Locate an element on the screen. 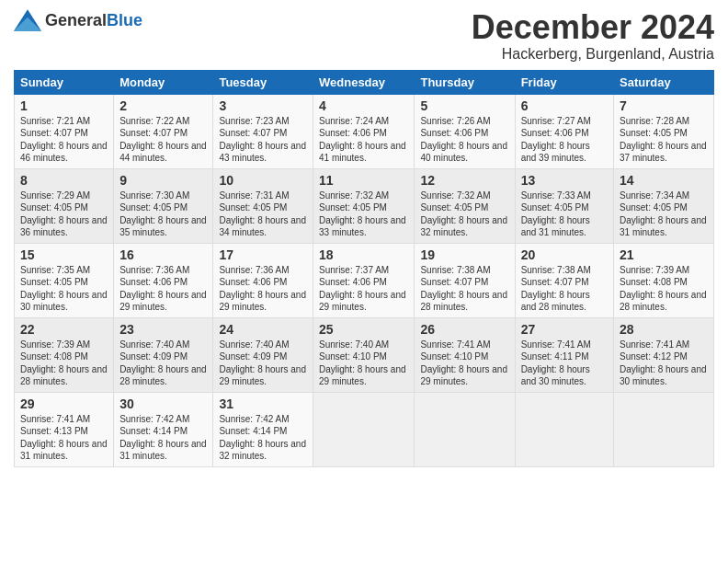  logo-icon is located at coordinates (28, 20).